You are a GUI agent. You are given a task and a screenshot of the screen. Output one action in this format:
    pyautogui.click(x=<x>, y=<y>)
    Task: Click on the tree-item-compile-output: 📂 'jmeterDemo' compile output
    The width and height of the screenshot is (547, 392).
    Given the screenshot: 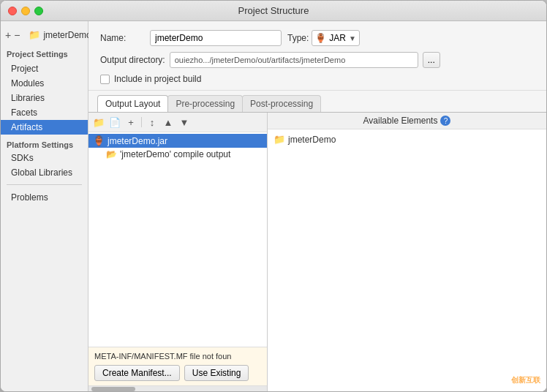 What is the action you would take?
    pyautogui.click(x=178, y=154)
    